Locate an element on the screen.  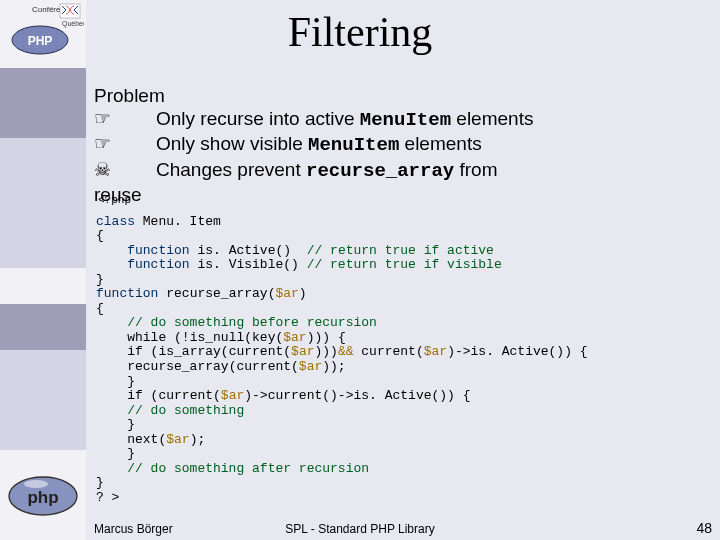
slide-title: Filtering is located at coordinates (360, 32).